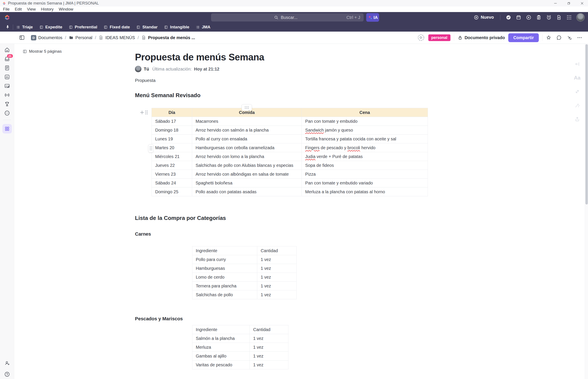  I want to click on table-cell: Sandwich jamón y queso, so click(365, 130).